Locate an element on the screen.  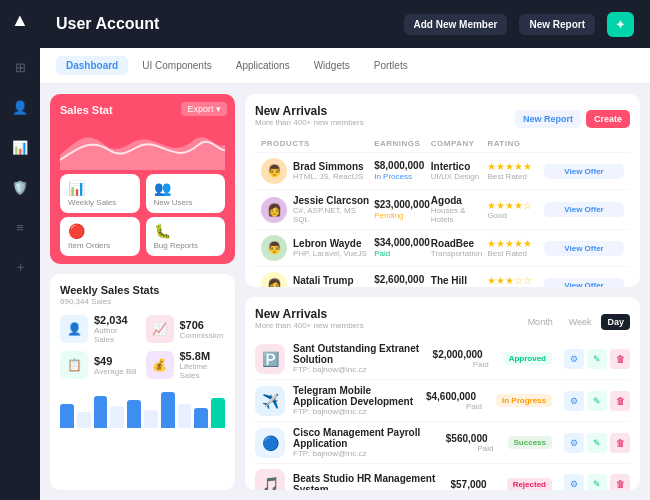
arrival-price: $560,000 is located at coordinates (467, 438).